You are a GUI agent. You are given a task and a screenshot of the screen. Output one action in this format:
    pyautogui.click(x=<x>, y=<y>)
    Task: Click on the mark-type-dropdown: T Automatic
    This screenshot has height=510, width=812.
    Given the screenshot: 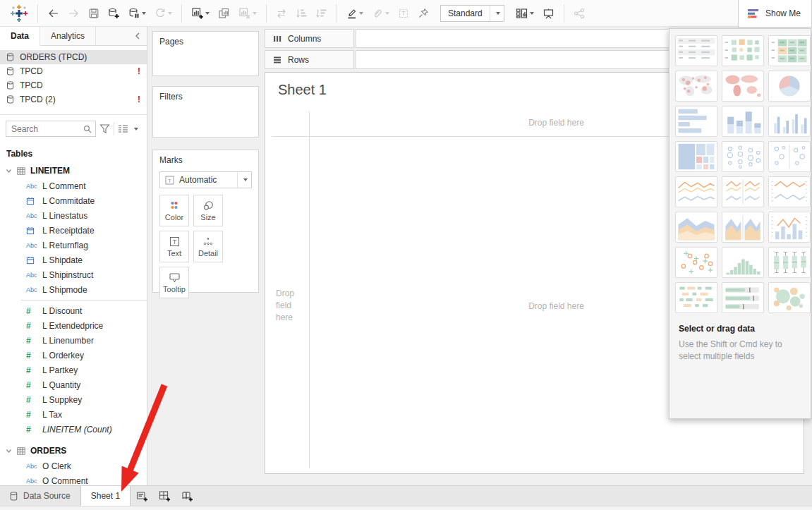 What is the action you would take?
    pyautogui.click(x=206, y=180)
    